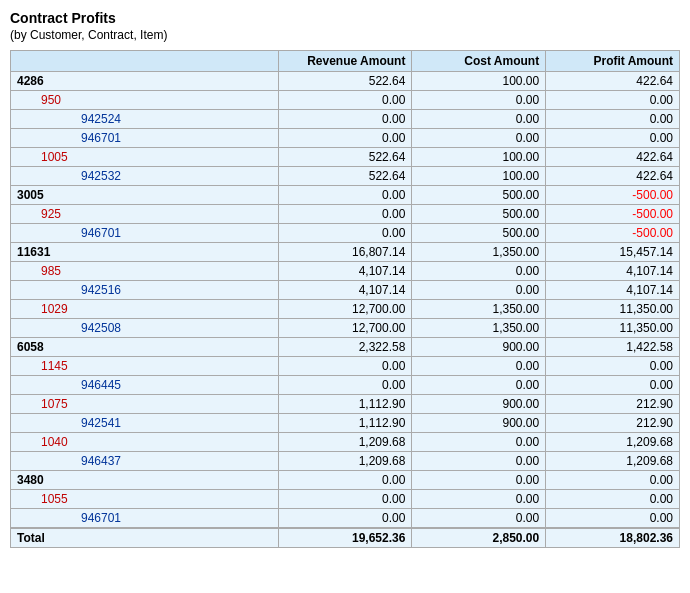 The height and width of the screenshot is (593, 690). I want to click on table-row: 30050.00500.00-500.00, so click(346, 196).